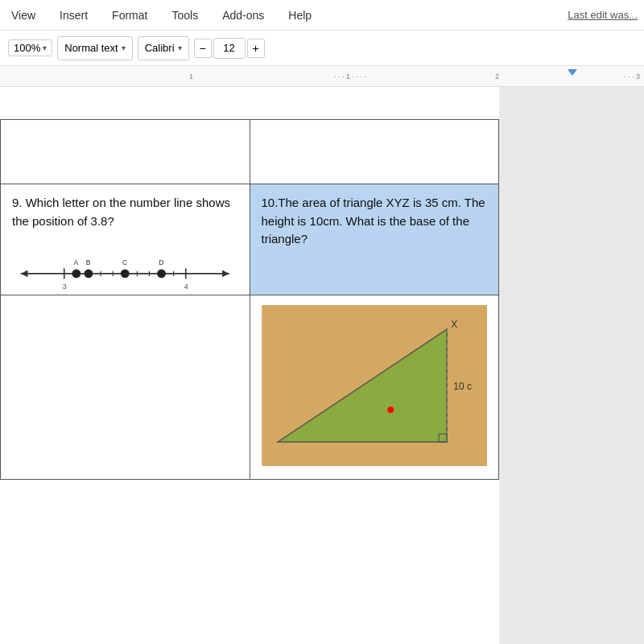 The image size is (644, 644). Describe the element at coordinates (497, 76) in the screenshot. I see `ruler-tick-3: 2` at that location.